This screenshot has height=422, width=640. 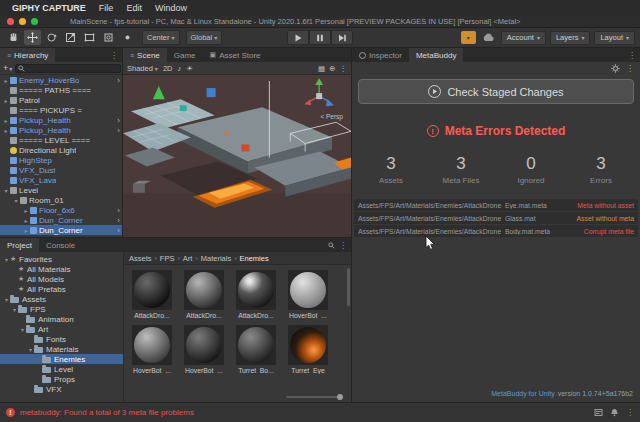 What do you see at coordinates (8, 68) in the screenshot?
I see `create-object-button: +▾` at bounding box center [8, 68].